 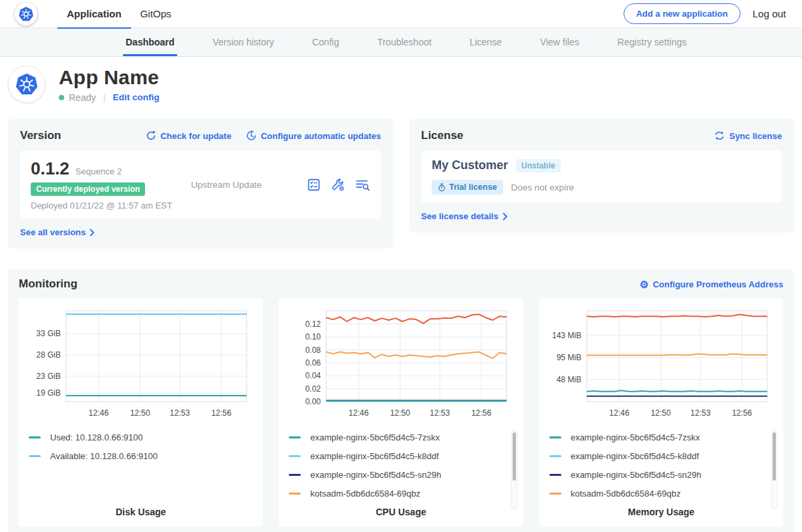 What do you see at coordinates (401, 465) in the screenshot?
I see `chart-legend: example-nginx-5bc6f5d4c5-7zskxexample-ng…` at bounding box center [401, 465].